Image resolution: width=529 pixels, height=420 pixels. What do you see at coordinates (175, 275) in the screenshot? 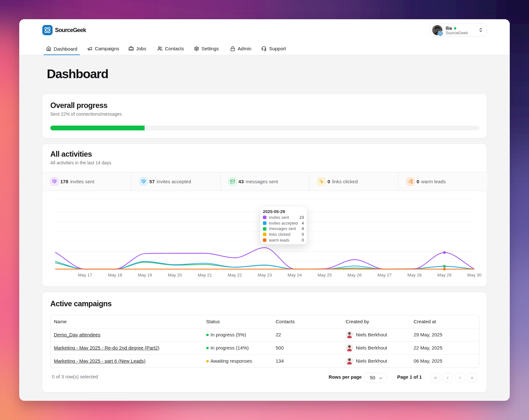
I see `svg-text: May 20` at bounding box center [175, 275].